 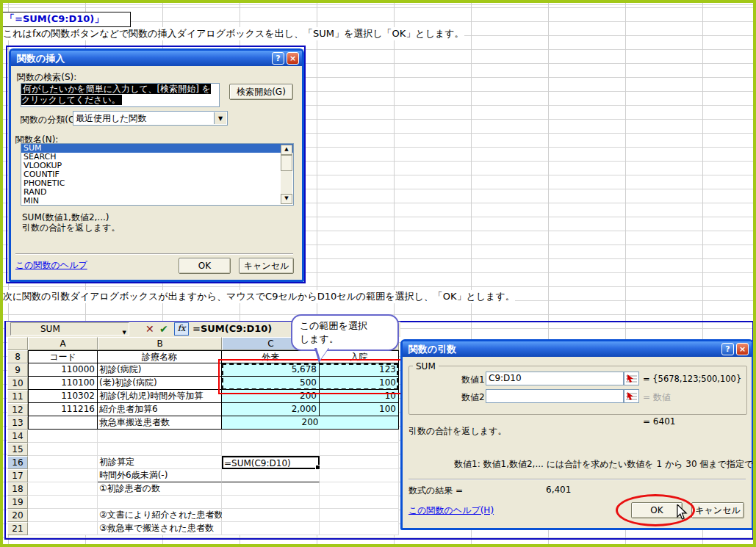 I want to click on cell-b9: 初診(病院), so click(x=160, y=370).